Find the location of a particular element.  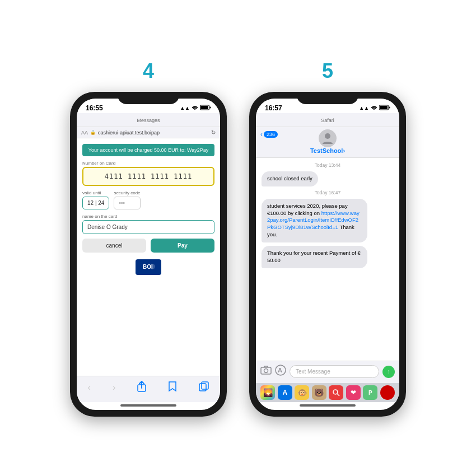

kb-bear-icon: 🐻 is located at coordinates (319, 393).